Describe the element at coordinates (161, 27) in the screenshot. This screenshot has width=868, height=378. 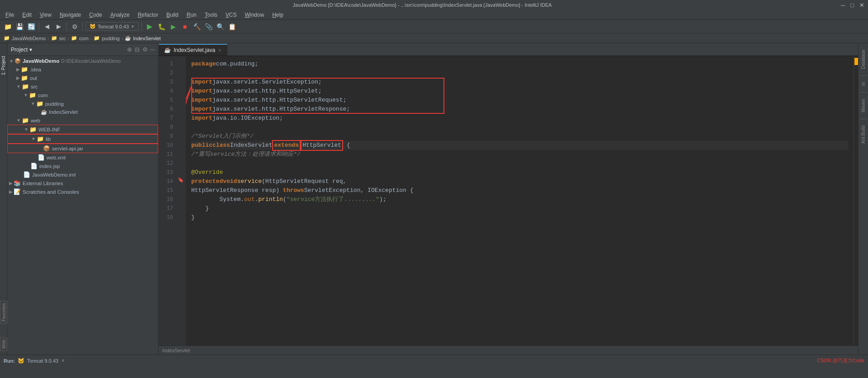
I see `debug-btn: 🐛` at that location.